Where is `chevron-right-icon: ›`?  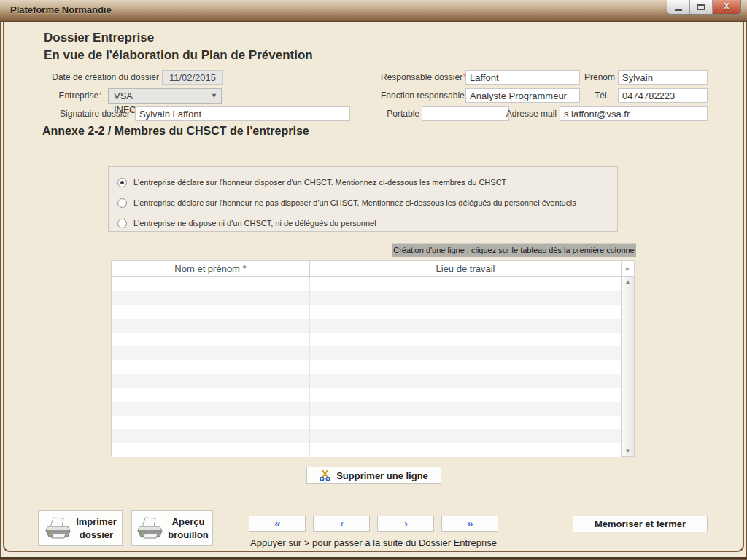
chevron-right-icon: › is located at coordinates (406, 524).